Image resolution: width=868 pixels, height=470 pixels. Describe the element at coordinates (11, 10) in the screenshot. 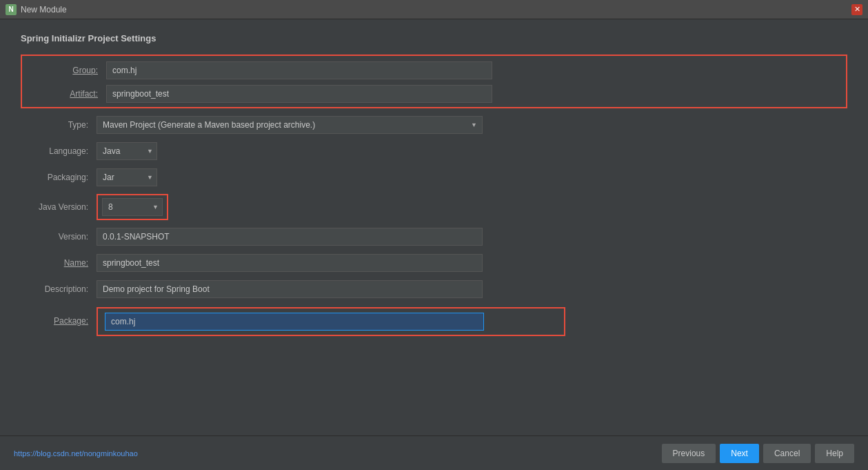

I see `app-icon-letter: N` at that location.